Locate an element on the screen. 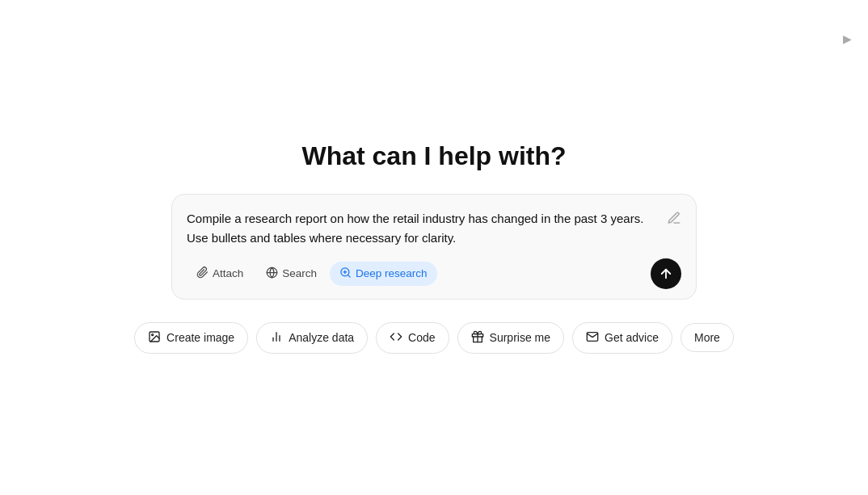 The height and width of the screenshot is (495, 868). quick-actions: Create image Analyze data Code is located at coordinates (434, 338).